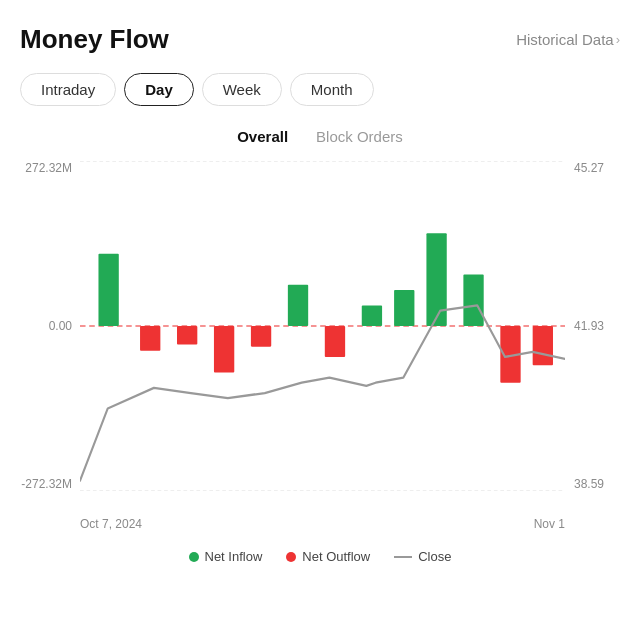 The height and width of the screenshot is (627, 640). Describe the element at coordinates (94, 40) in the screenshot. I see `page-title: Money Flow` at that location.